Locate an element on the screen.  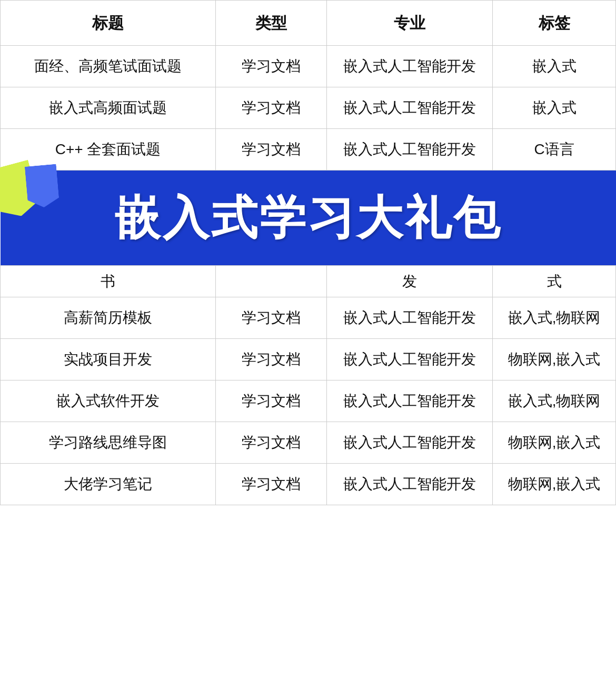
table-row: 面经、高频笔试面试题 学习文档 嵌入式人工智能开发 嵌入式 is located at coordinates (309, 66).